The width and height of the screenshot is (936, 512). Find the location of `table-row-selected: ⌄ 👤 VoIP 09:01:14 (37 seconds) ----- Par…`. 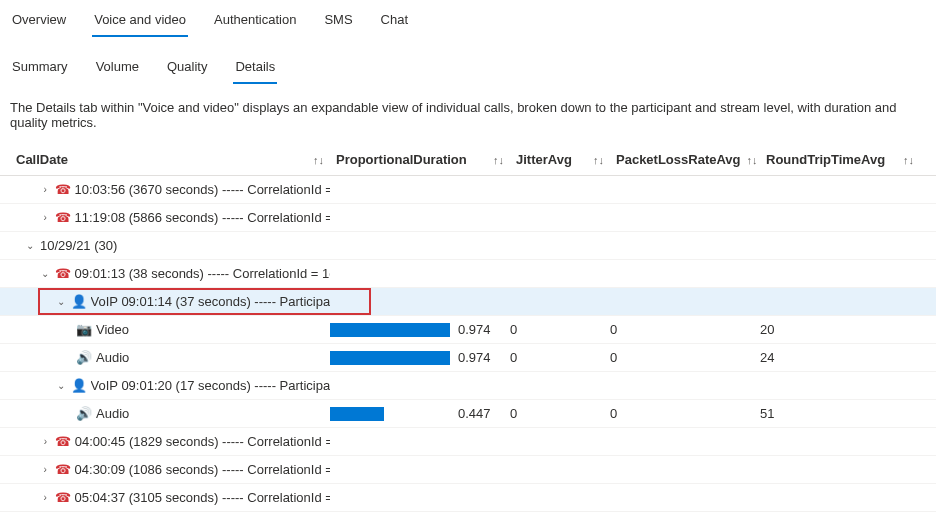

table-row-selected: ⌄ 👤 VoIP 09:01:14 (37 seconds) ----- Par… is located at coordinates (468, 302).